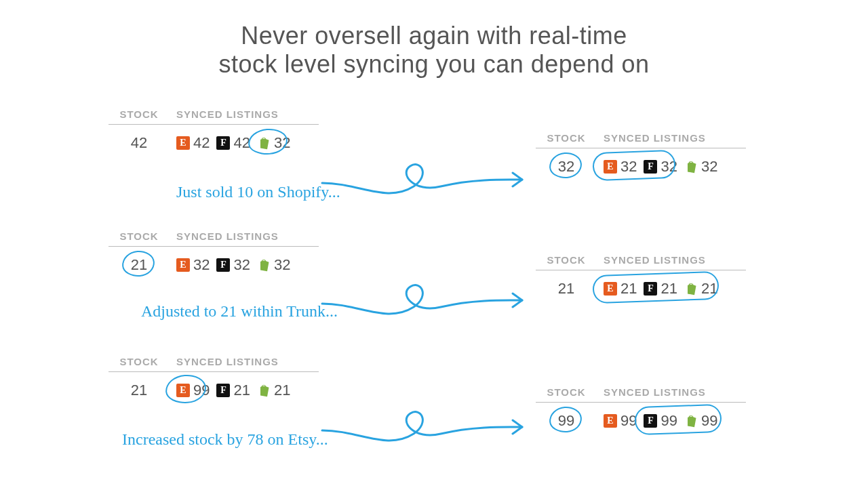 This screenshot has height=488, width=868. Describe the element at coordinates (566, 421) in the screenshot. I see `stock-value: 99` at that location.